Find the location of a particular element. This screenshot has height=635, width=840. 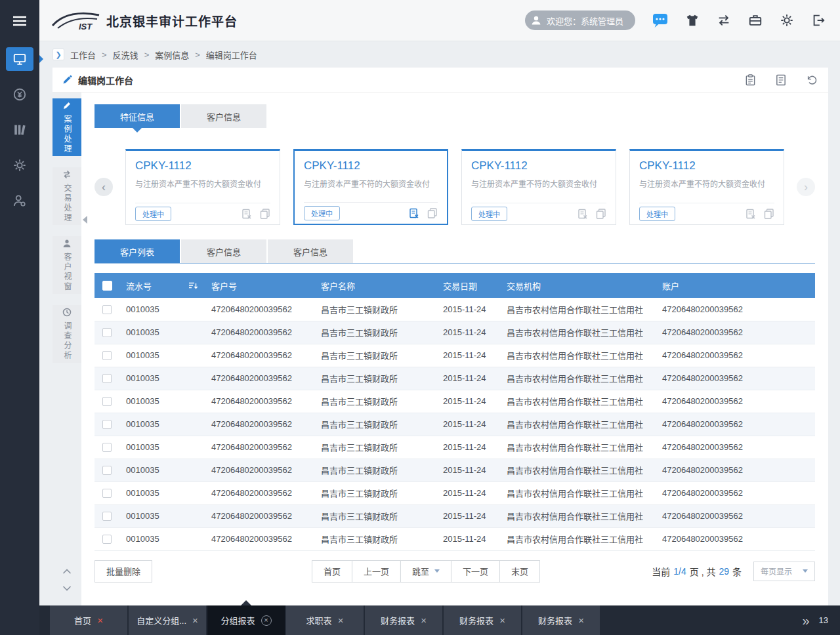

logout-button is located at coordinates (818, 20).